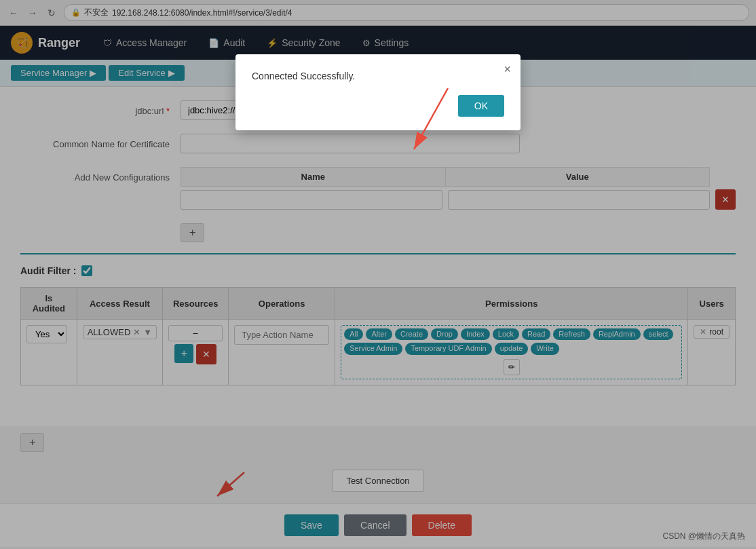  What do you see at coordinates (508, 69) in the screenshot?
I see `modal-close-button: ×` at bounding box center [508, 69].